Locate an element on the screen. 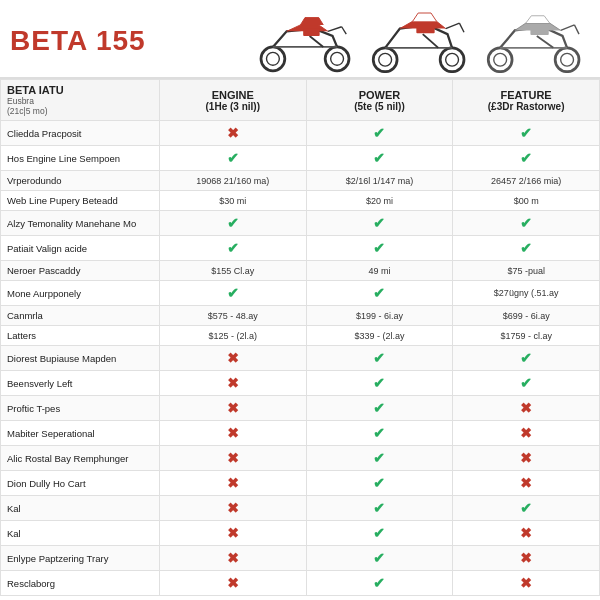 The height and width of the screenshot is (600, 600). col3-title: FEATURE is located at coordinates (526, 95).